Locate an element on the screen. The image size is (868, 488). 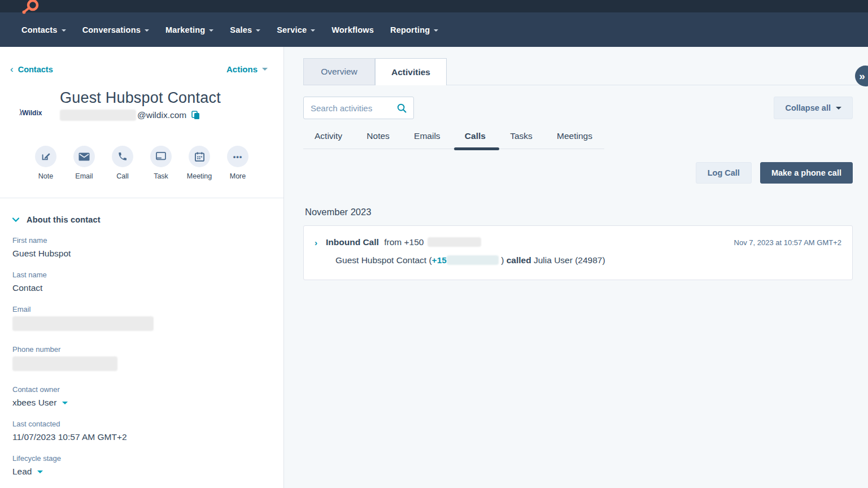
double-chevron-right-icon: » is located at coordinates (862, 76).